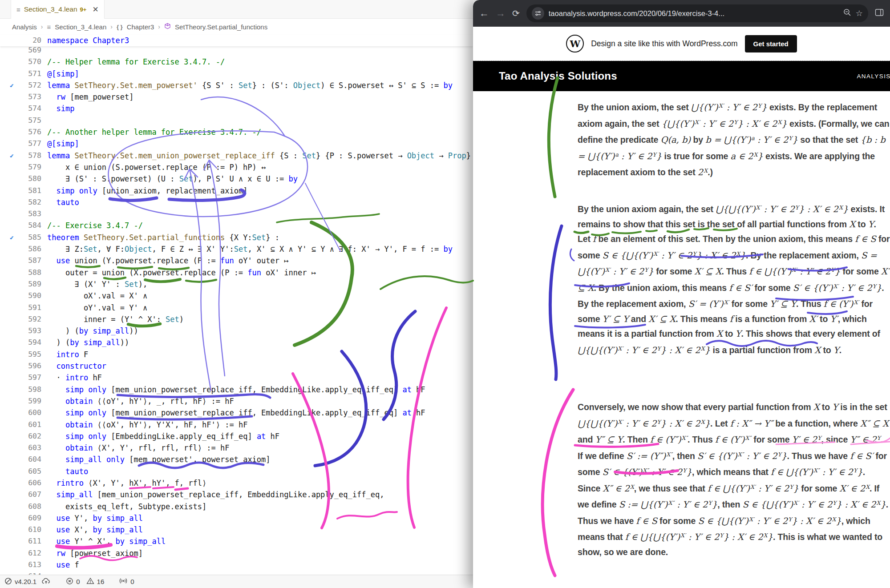  I want to click on code-line-text: obtain ⟨⟨oX', hY'⟩, Y'X', hF, hF'⟩ := hF, so click(144, 425).